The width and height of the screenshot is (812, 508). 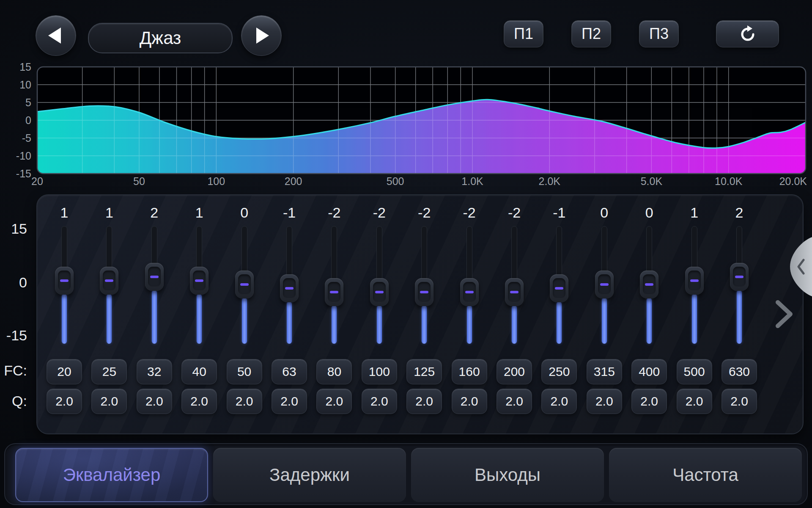 I want to click on eq-band-column: 1202.0, so click(x=64, y=309).